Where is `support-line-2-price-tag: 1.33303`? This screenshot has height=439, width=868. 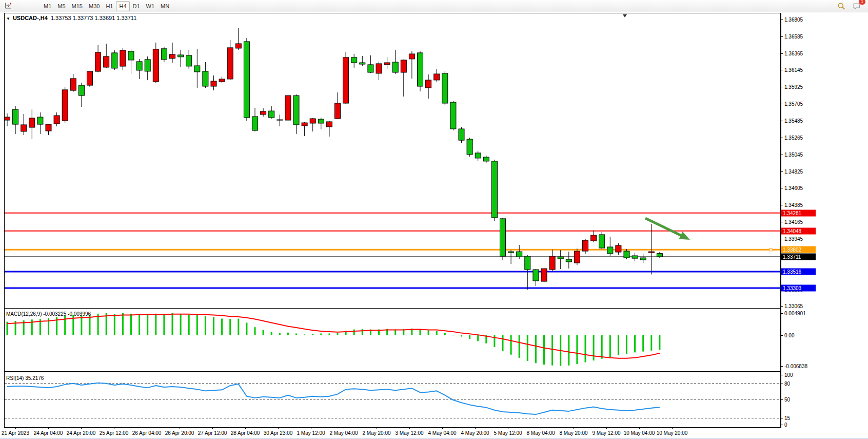 support-line-2-price-tag: 1.33303 is located at coordinates (798, 289).